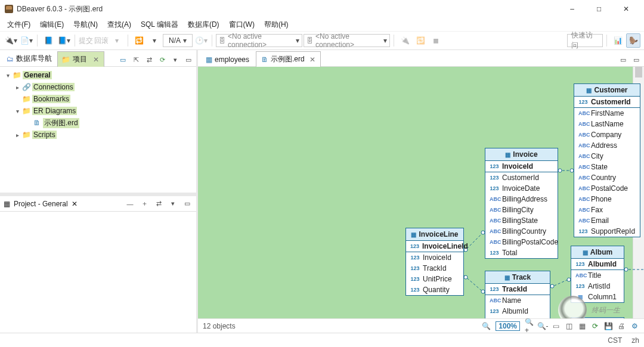 This screenshot has height=347, width=644. What do you see at coordinates (607, 156) in the screenshot?
I see `column: ABCCity` at bounding box center [607, 156].